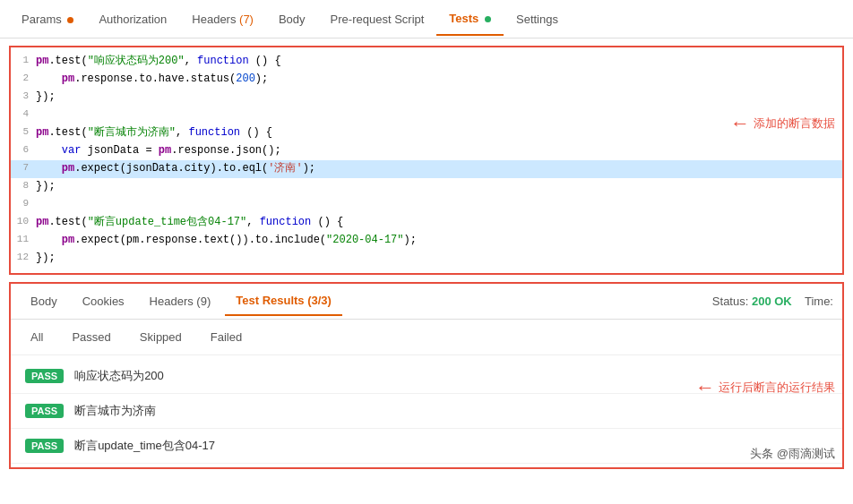  What do you see at coordinates (47, 20) in the screenshot?
I see `tab-params: Params` at bounding box center [47, 20].